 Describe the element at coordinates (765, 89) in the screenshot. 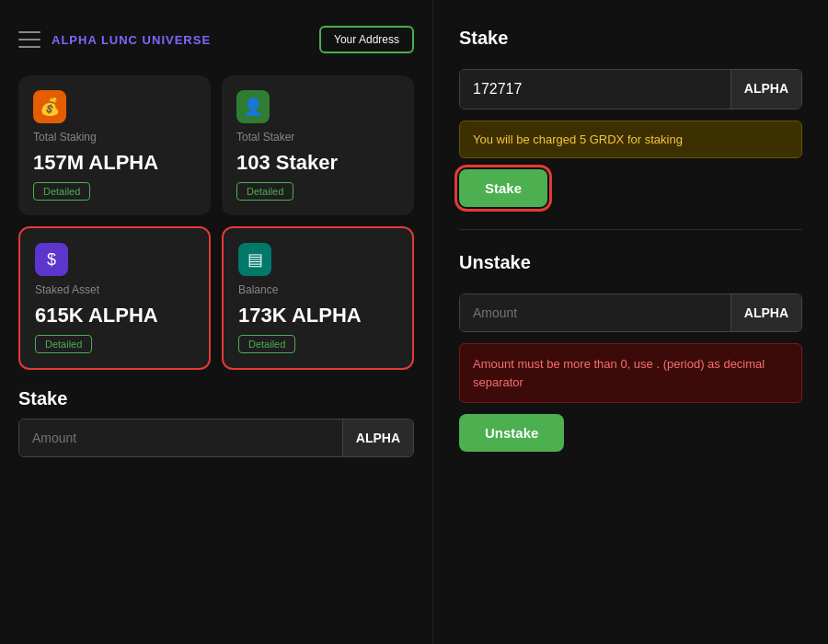

I see `right-stake-suffix: ALPHA` at that location.